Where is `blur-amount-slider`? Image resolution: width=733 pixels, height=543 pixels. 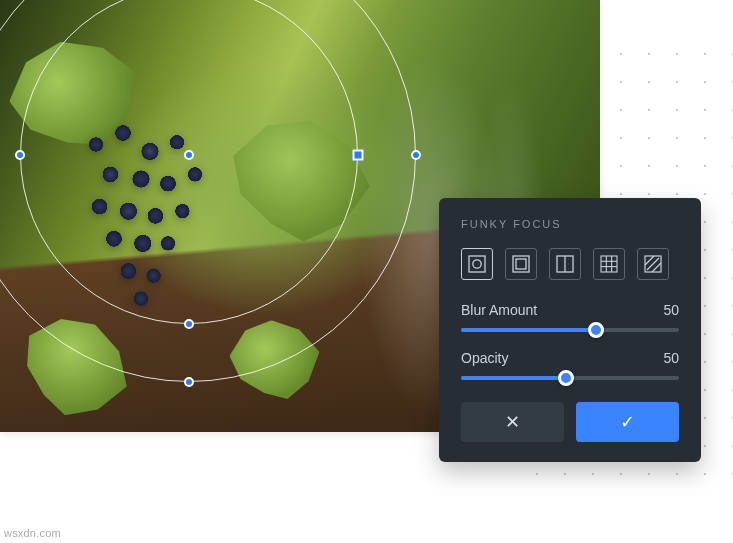
blur-amount-slider is located at coordinates (570, 330).